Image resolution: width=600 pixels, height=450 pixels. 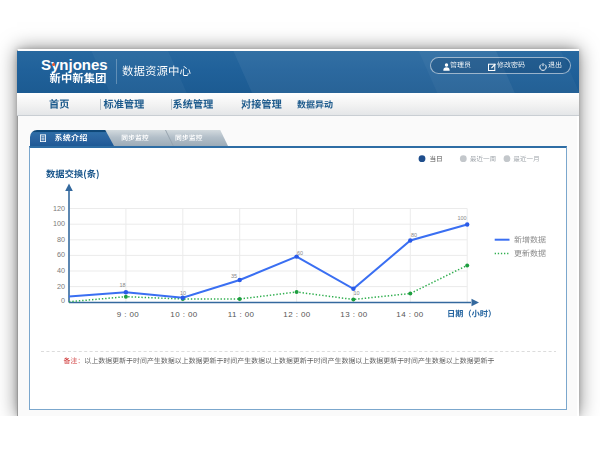 What do you see at coordinates (296, 314) in the screenshot?
I see `svg-text: 12 : 00` at bounding box center [296, 314].